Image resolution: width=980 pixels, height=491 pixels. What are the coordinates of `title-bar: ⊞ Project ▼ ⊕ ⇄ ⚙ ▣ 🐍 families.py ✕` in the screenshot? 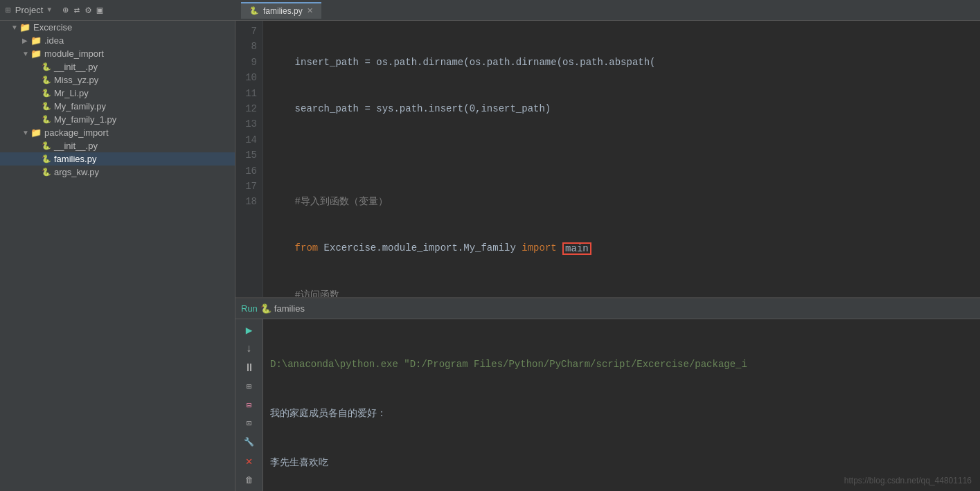 It's located at (490, 10).